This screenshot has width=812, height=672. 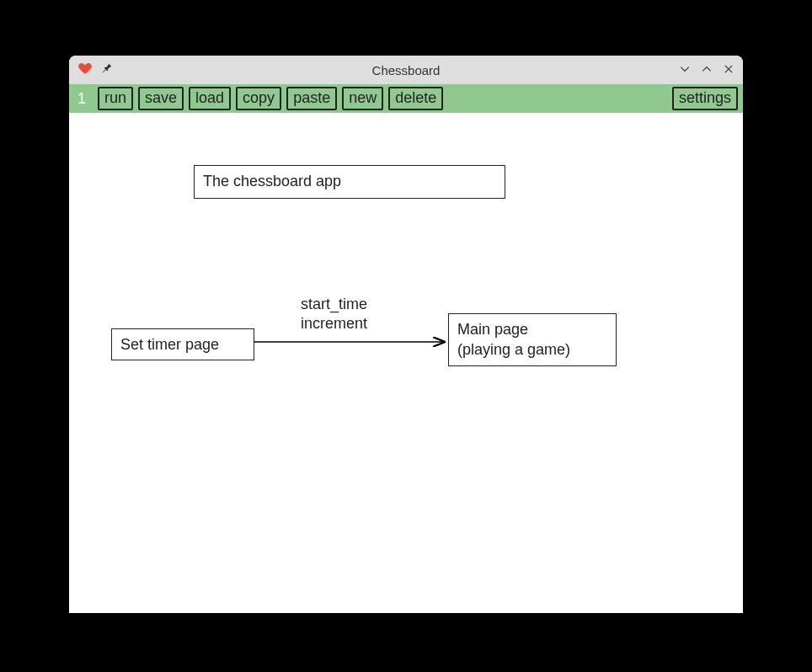 What do you see at coordinates (312, 98) in the screenshot?
I see `paste-button: paste` at bounding box center [312, 98].